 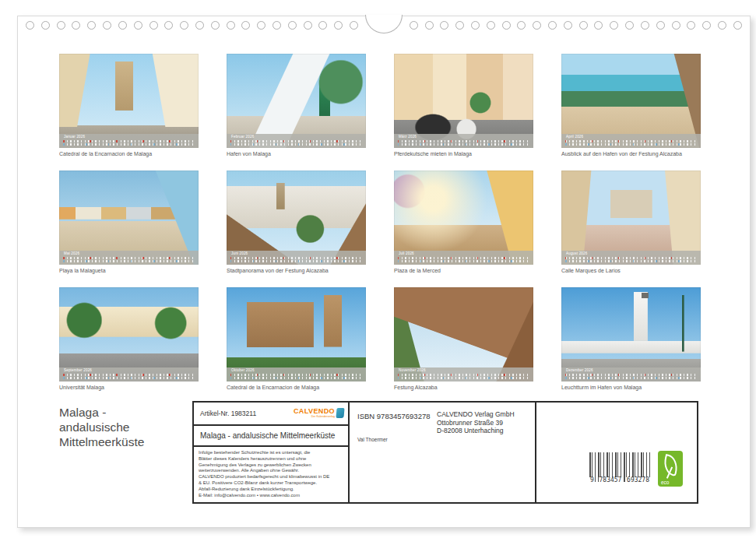 I want to click on eco-logo: eco, so click(x=670, y=469).